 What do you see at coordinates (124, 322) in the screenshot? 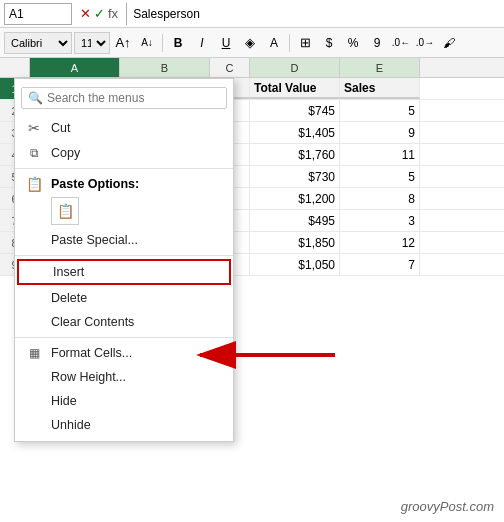
I see `context-menu-clear-contents: Clear Contents` at bounding box center [124, 322].